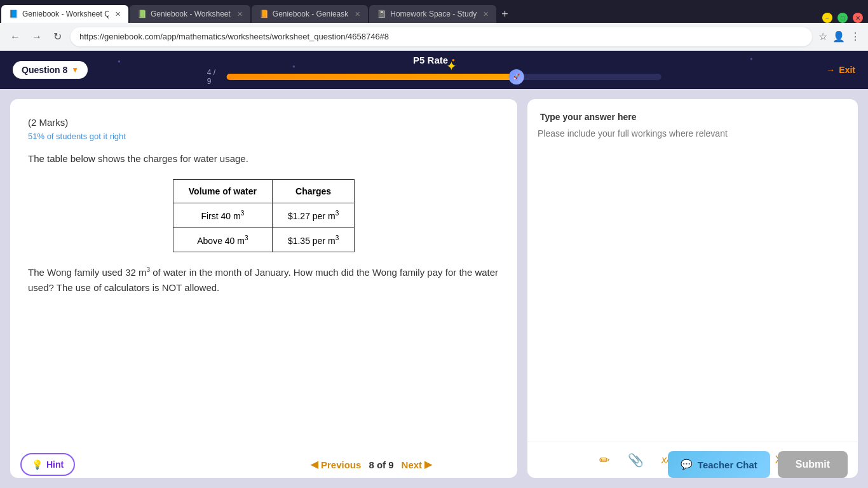  Describe the element at coordinates (341, 465) in the screenshot. I see `previous-label: Previous` at that location.